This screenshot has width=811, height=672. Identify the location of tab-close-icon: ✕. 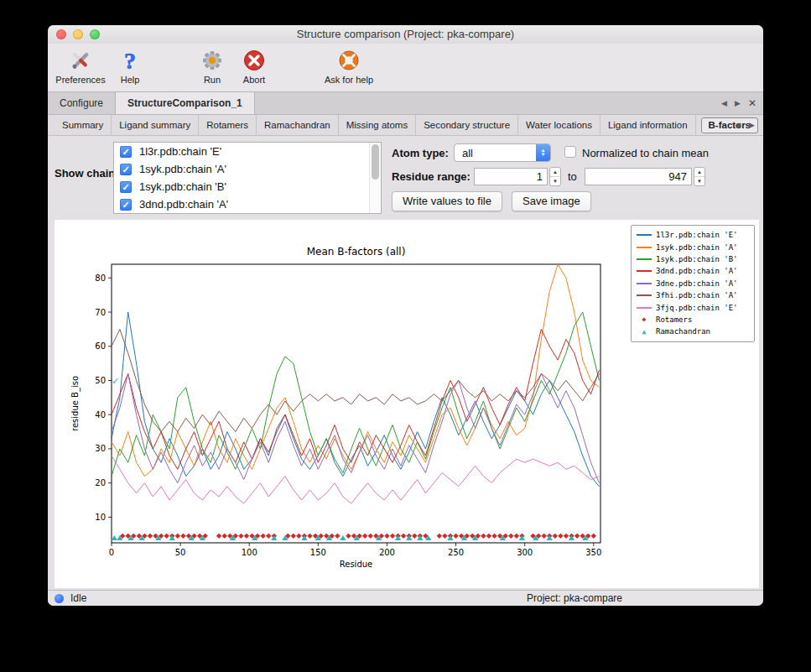
(752, 103).